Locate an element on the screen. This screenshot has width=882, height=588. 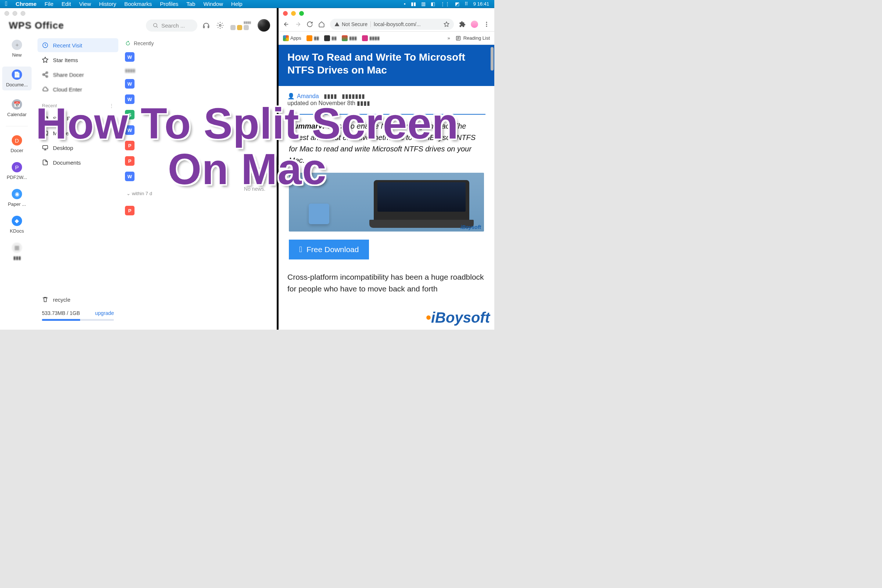
sidebar-label: ▮▮▮ is located at coordinates (17, 258).